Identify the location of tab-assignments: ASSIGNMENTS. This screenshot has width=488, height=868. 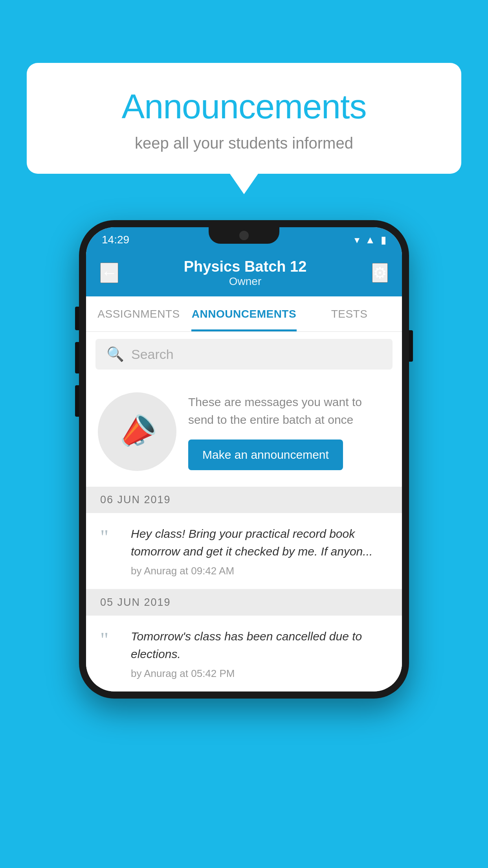
(139, 314).